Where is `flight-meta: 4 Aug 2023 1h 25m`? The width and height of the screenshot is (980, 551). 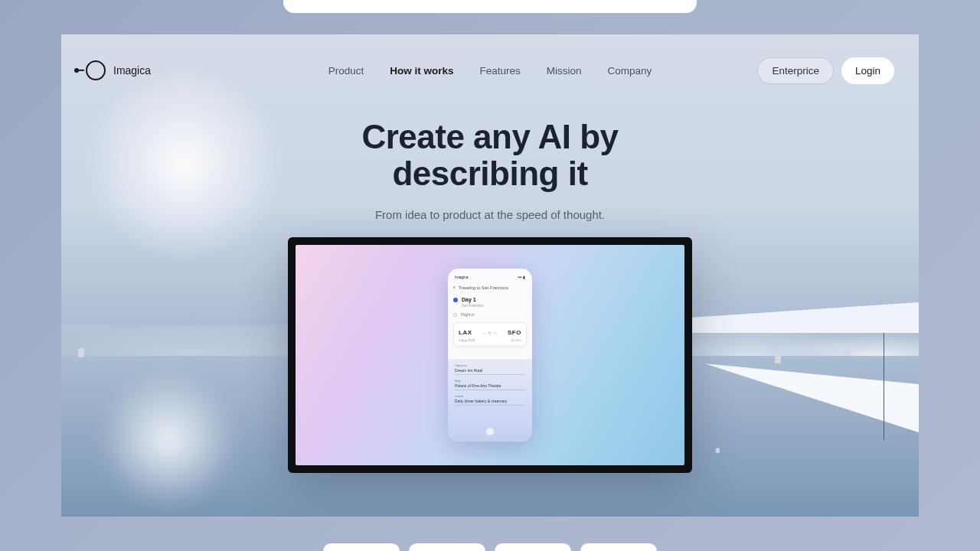
flight-meta: 4 Aug 2023 1h 25m is located at coordinates (490, 340).